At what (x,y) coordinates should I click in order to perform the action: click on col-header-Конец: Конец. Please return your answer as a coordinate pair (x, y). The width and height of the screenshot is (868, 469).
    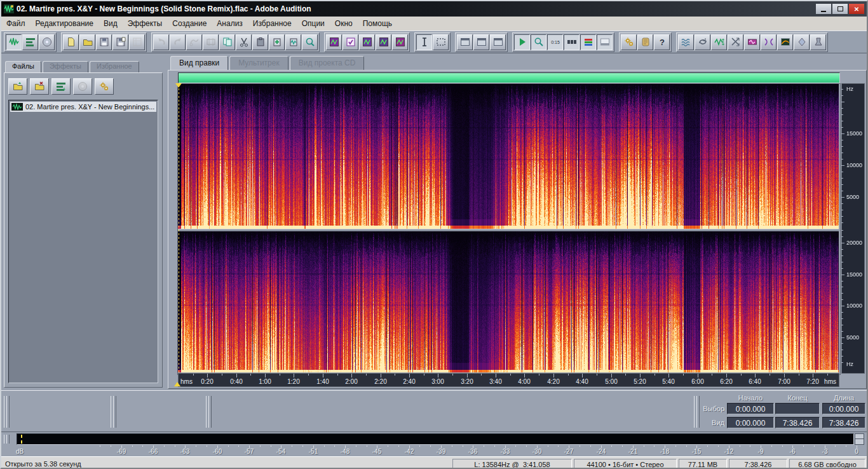
    Looking at the image, I should click on (797, 398).